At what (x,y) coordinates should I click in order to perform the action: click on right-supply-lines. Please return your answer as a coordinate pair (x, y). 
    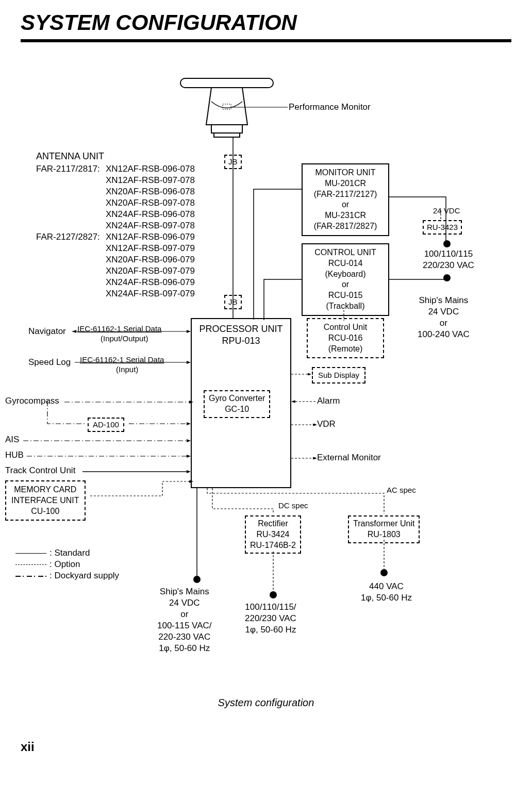
    Looking at the image, I should click on (441, 238).